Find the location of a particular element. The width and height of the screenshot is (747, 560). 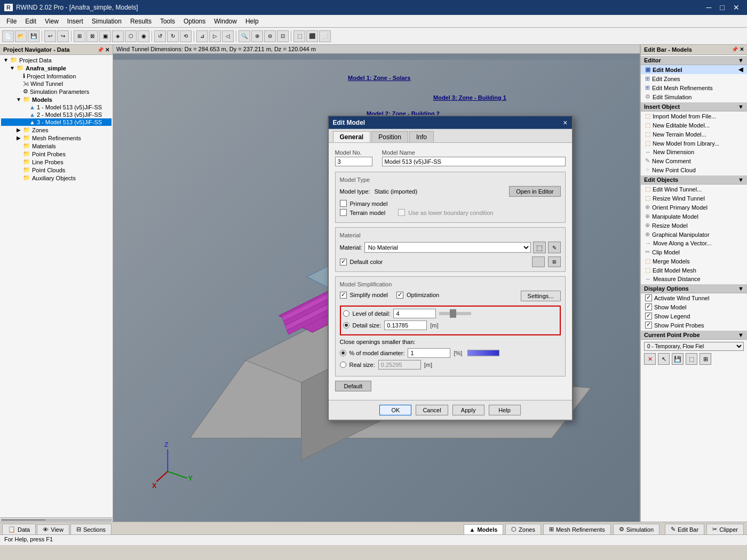

menu-edit: Edit is located at coordinates (31, 21).